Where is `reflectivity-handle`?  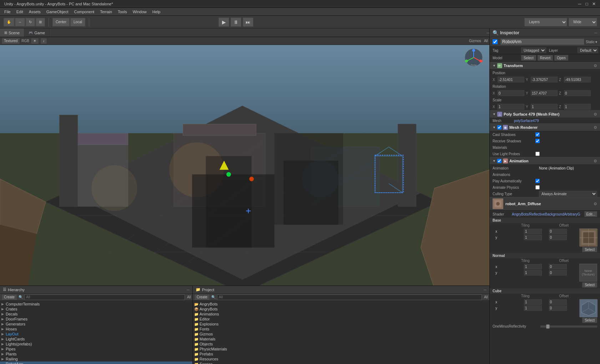
reflectivity-handle is located at coordinates (548, 327).